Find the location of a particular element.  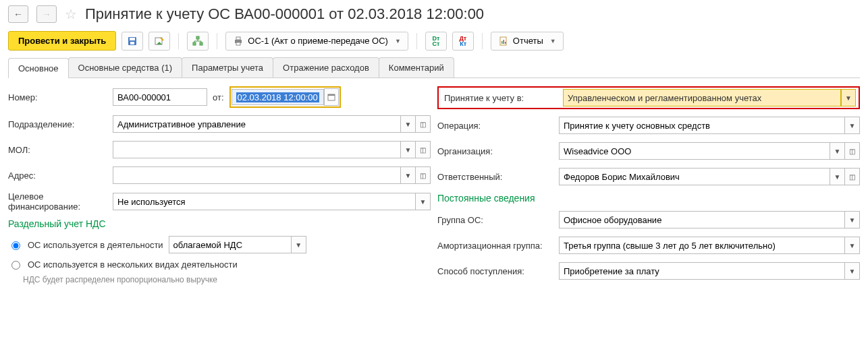

vat-radio1-label: ОС используется в деятельности is located at coordinates (96, 245).